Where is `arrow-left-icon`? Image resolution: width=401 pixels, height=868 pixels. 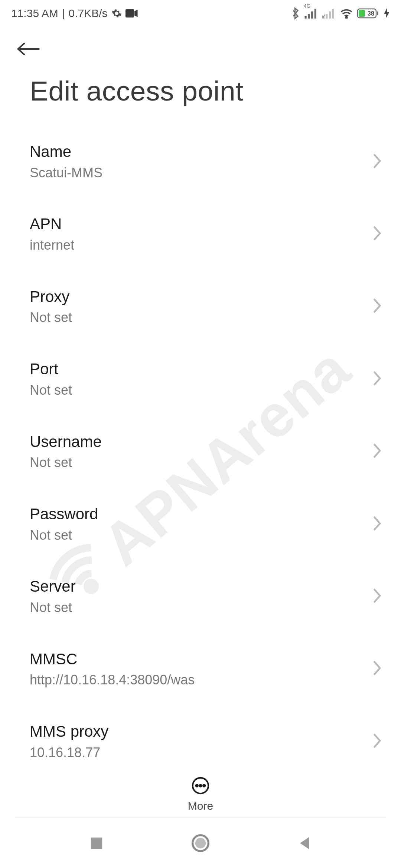
arrow-left-icon is located at coordinates (28, 49).